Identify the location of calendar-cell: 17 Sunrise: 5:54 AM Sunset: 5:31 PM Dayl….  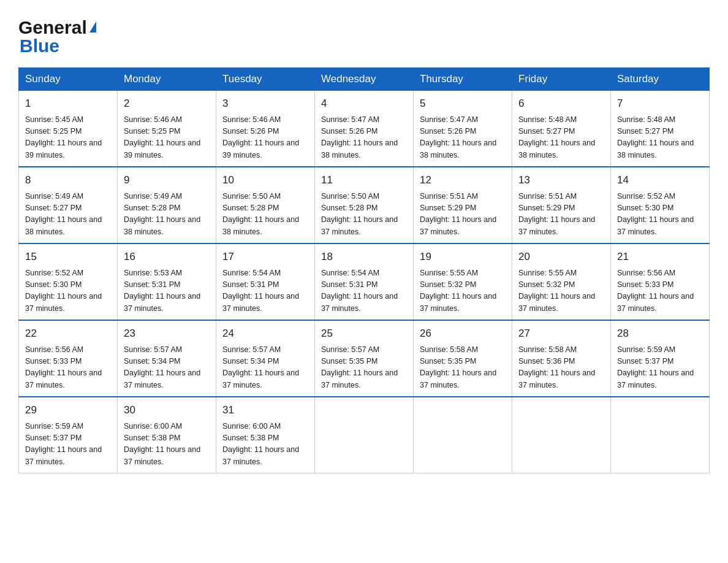
(266, 282).